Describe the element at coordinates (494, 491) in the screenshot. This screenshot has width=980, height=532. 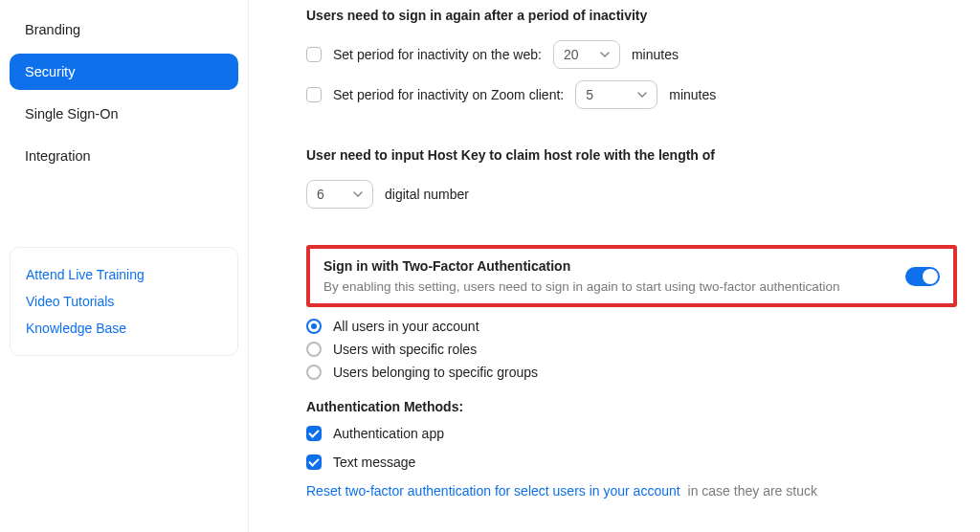
I see `reset-twofa-link: Reset two-factor authentication for sele…` at that location.